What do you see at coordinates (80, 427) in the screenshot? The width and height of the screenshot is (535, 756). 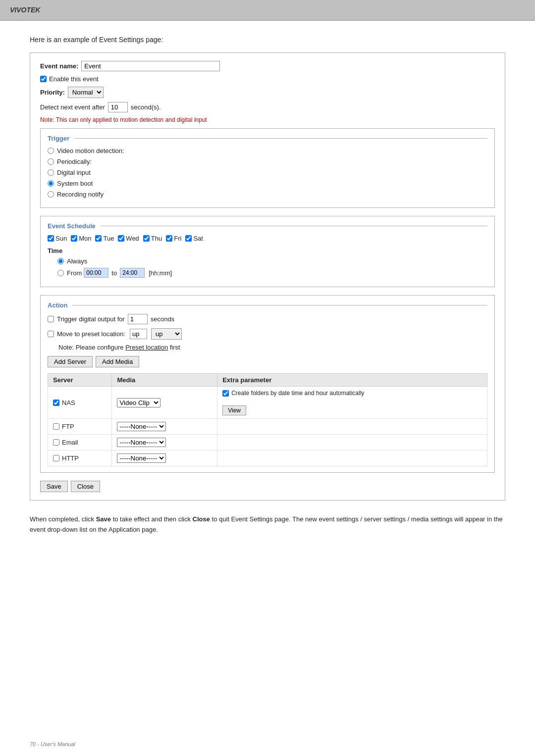 I see `ftp-server-label: FTP` at bounding box center [80, 427].